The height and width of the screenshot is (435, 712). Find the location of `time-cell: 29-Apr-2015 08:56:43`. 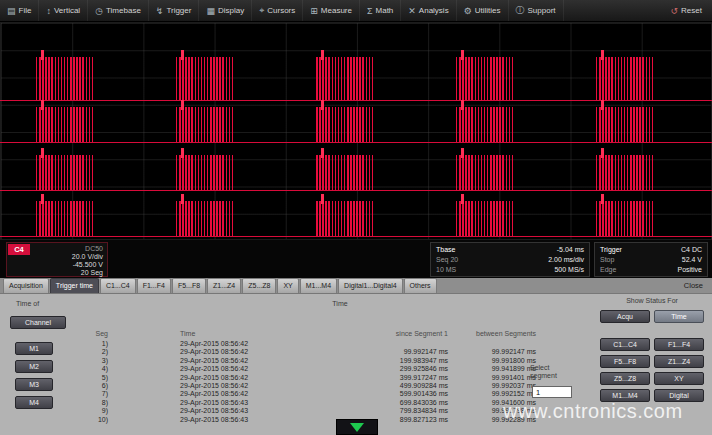

time-cell: 29-Apr-2015 08:56:43 is located at coordinates (213, 403).